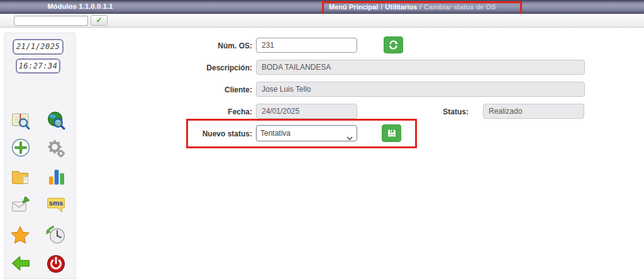 This screenshot has width=644, height=279. What do you see at coordinates (21, 263) in the screenshot?
I see `back-arrow-icon` at bounding box center [21, 263].